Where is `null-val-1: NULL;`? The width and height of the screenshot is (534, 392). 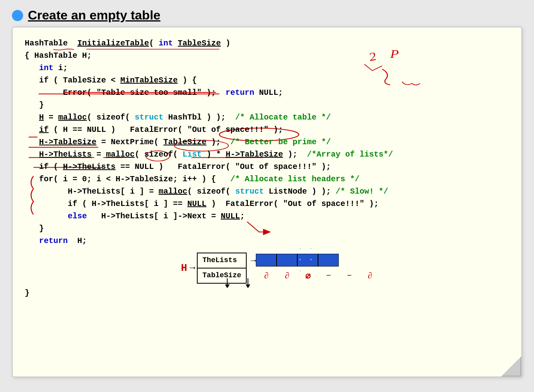 null-val-1: NULL; is located at coordinates (269, 92).